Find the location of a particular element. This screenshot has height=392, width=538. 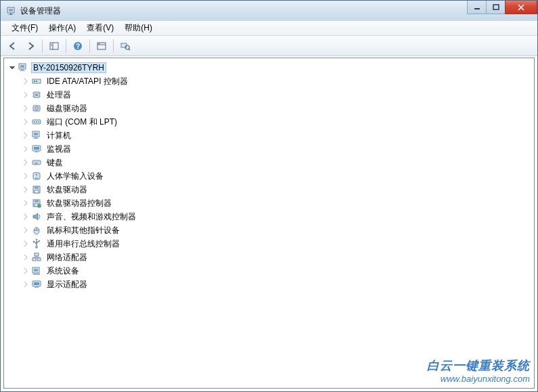

toolbar: ? is located at coordinates (269, 46).